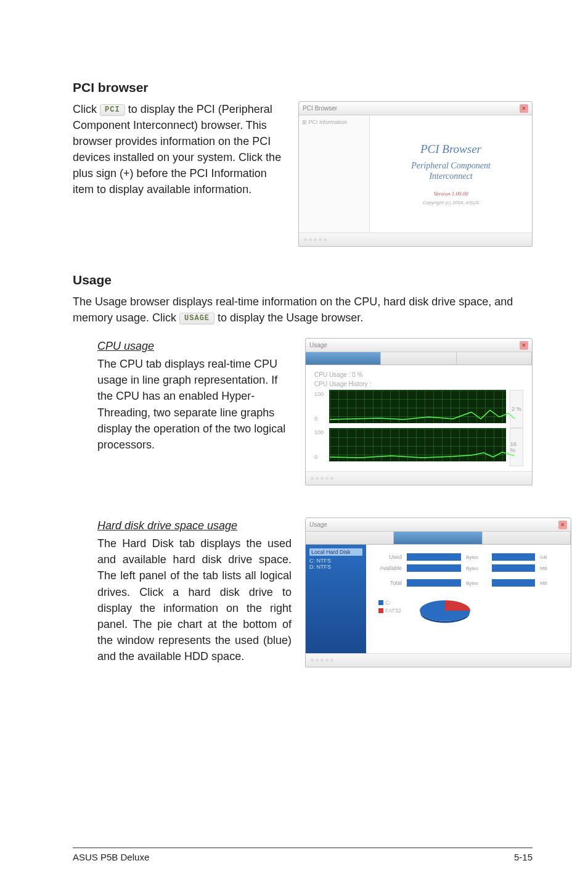 This screenshot has height=887, width=588. I want to click on cpu-graph-row-1: 100 0 2 %, so click(419, 409).